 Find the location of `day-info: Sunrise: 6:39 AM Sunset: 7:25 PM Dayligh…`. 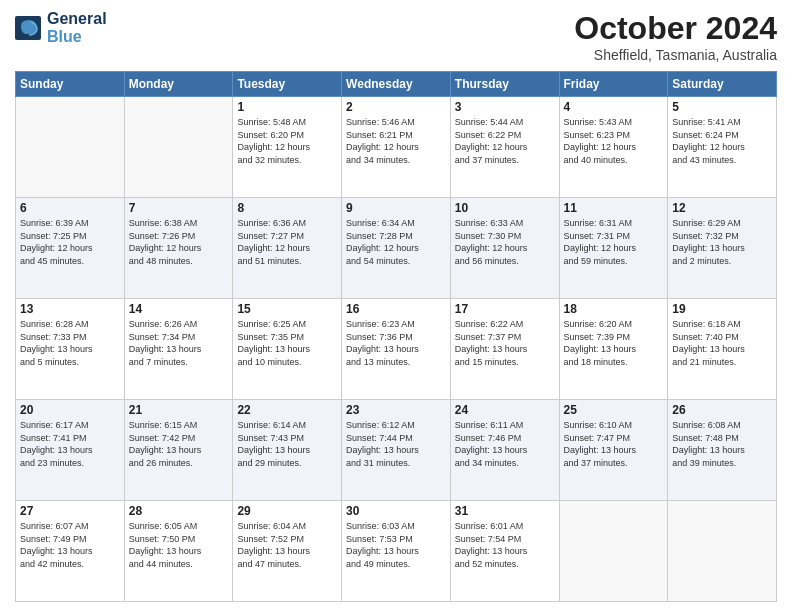

day-info: Sunrise: 6:39 AM Sunset: 7:25 PM Dayligh… is located at coordinates (70, 242).